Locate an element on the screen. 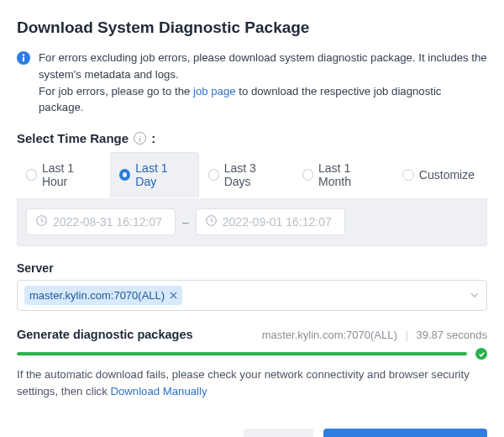 The height and width of the screenshot is (437, 504). generate-meta: master.kylin.com:7070(ALL) | 39.87 secon… is located at coordinates (375, 334).